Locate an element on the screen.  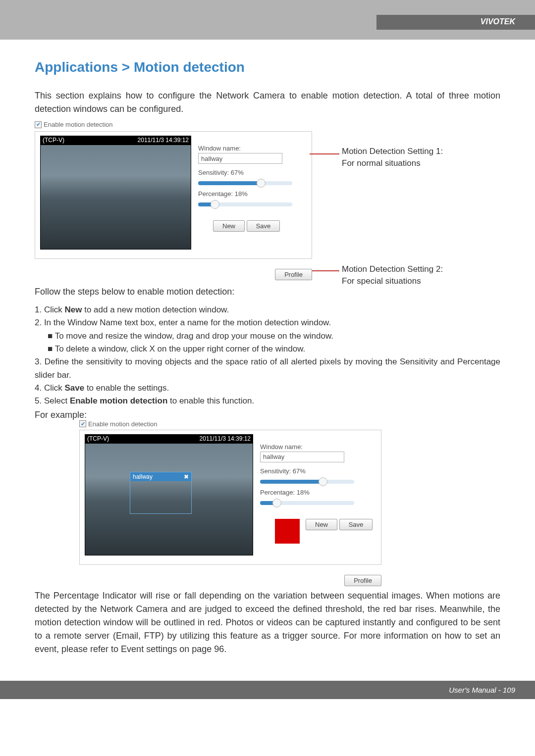
settings-panel-2: (TCP-V) 2011/11/3 14:39:12 hallway ✖ Win… is located at coordinates (230, 497).